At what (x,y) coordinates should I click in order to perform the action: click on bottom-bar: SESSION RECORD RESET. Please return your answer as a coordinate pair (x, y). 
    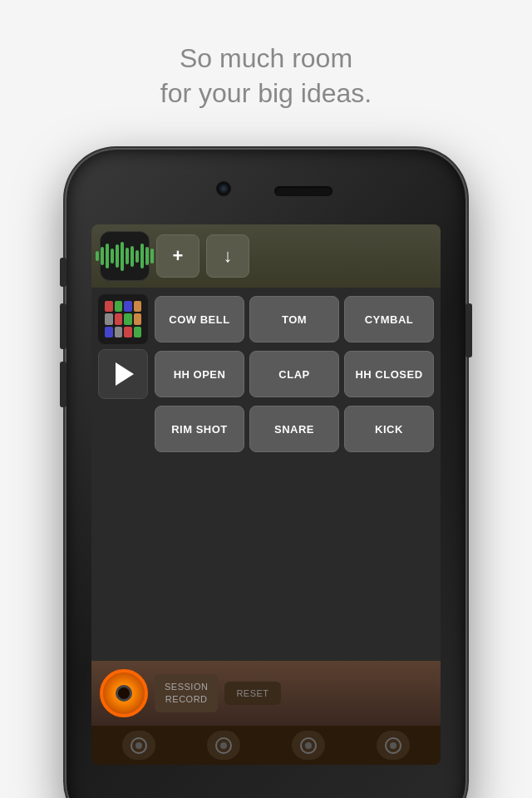
    Looking at the image, I should click on (266, 693).